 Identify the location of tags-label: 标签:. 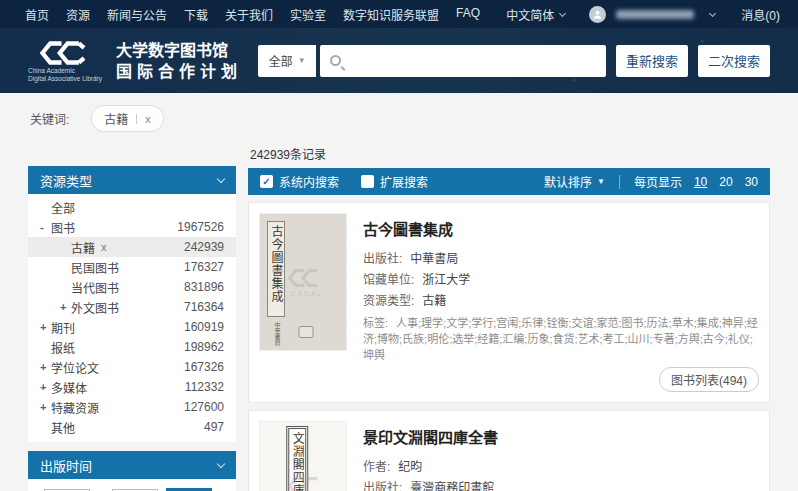
(376, 323).